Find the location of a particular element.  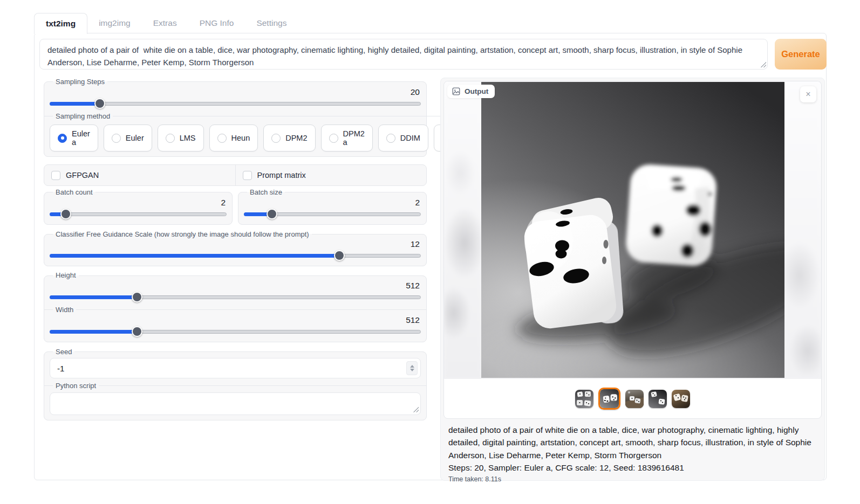

close-output-button: × is located at coordinates (808, 94).